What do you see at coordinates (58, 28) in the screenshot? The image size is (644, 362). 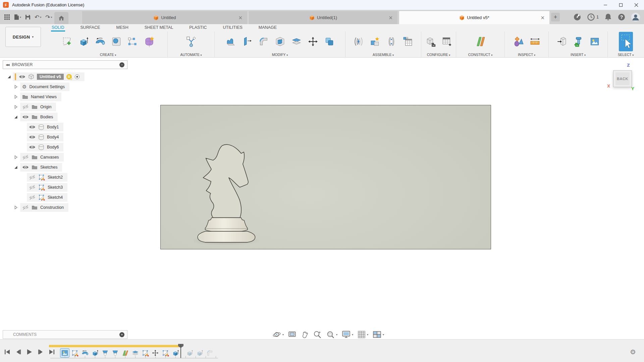 I see `tab-solid: SOLID` at bounding box center [58, 28].